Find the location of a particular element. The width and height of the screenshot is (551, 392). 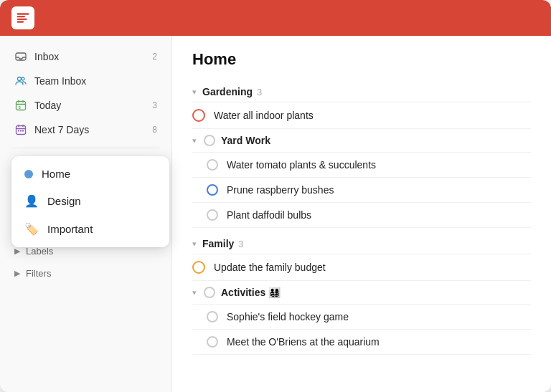

project-home-label: Home is located at coordinates (56, 173).